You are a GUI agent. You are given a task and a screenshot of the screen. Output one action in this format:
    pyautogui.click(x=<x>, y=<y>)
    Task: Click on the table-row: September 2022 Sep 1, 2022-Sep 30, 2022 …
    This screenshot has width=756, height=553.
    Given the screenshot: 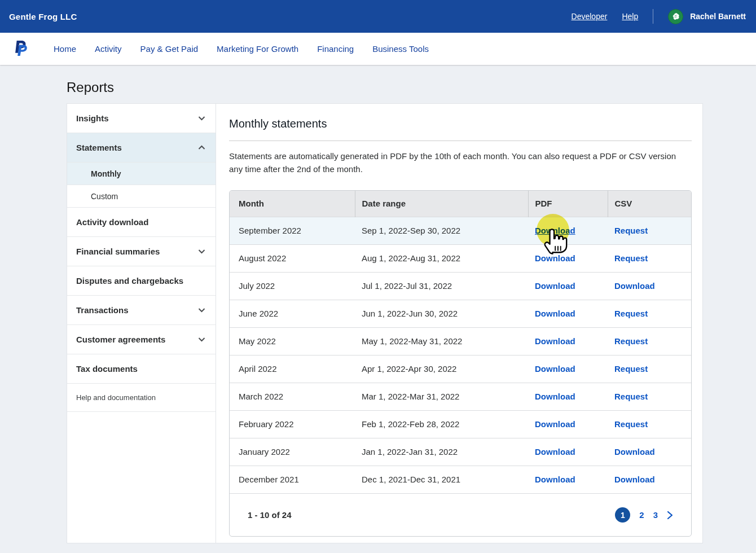 What is the action you would take?
    pyautogui.click(x=460, y=230)
    